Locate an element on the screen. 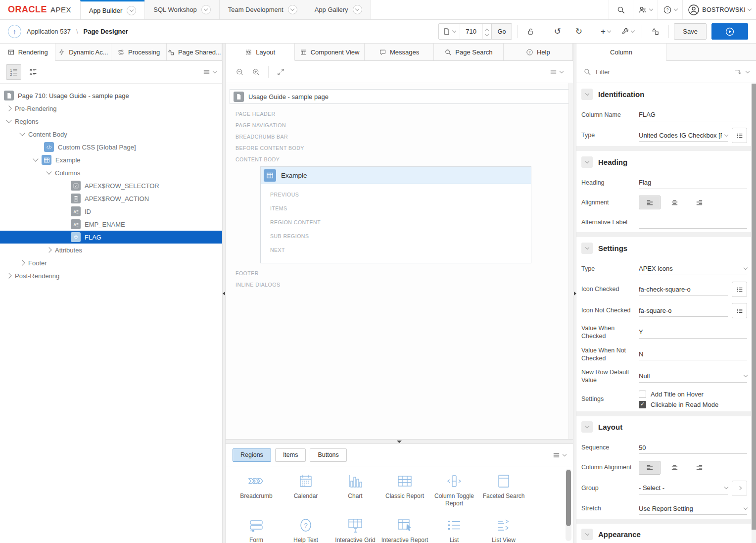 Image resolution: width=756 pixels, height=543 pixels. tree-item-post-rendering: Post-Rendering is located at coordinates (111, 276).